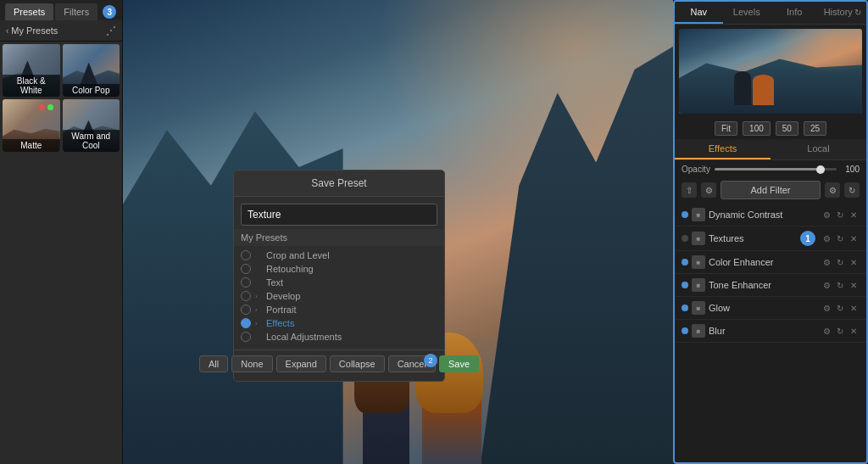 This screenshot has height=464, width=868. I want to click on effects-local-tabs: Effects Local, so click(771, 149).